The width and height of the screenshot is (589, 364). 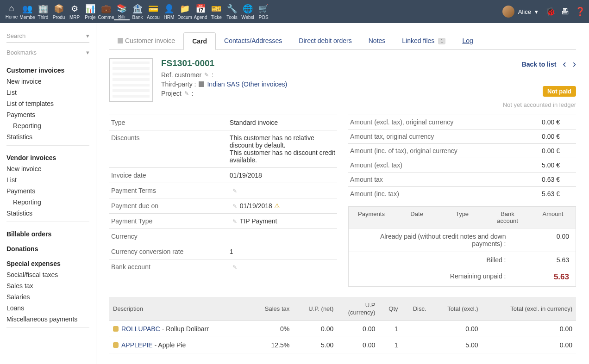 What do you see at coordinates (277, 206) in the screenshot?
I see `warning-icon: ⚠` at bounding box center [277, 206].